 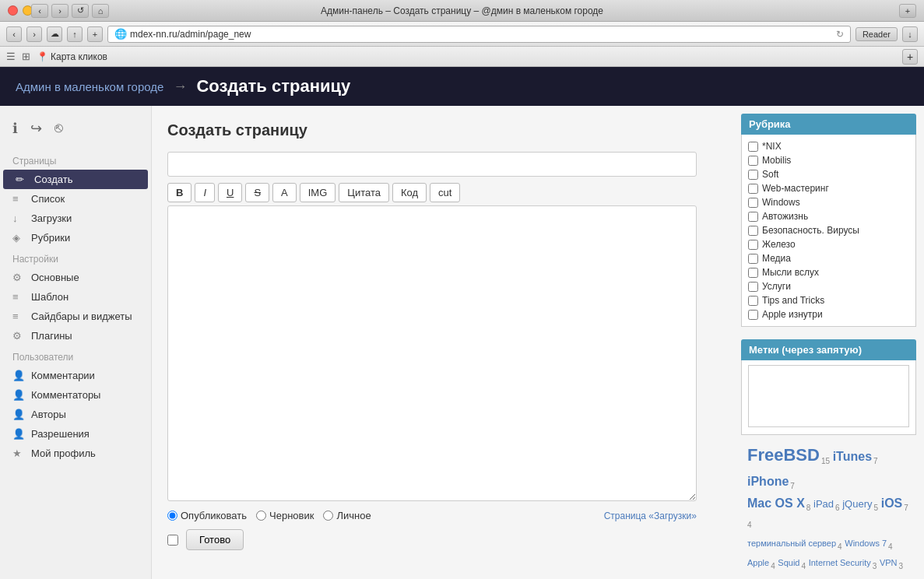 What do you see at coordinates (285, 193) in the screenshot?
I see `link-button: A` at bounding box center [285, 193].